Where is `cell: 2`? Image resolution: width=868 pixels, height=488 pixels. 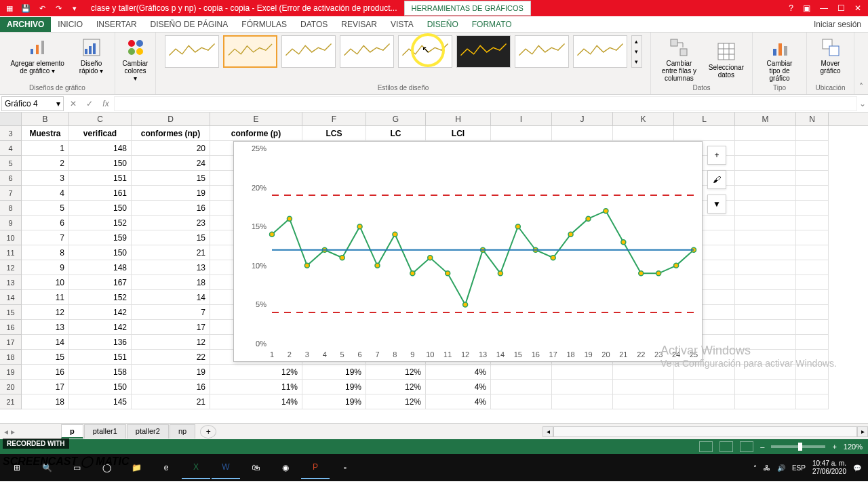
cell: 2 is located at coordinates (45, 163).